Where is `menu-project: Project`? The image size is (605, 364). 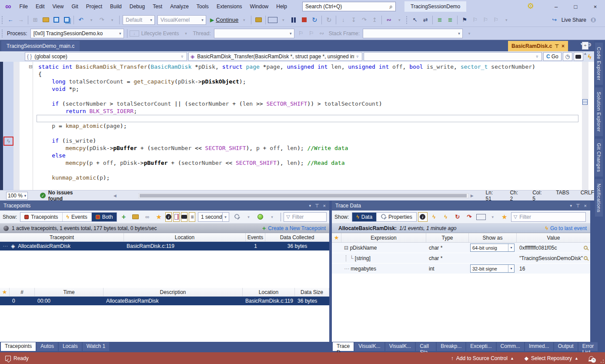
menu-project: Project is located at coordinates (94, 7).